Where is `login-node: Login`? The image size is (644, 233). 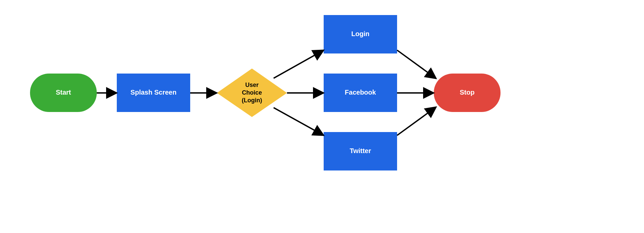 login-node: Login is located at coordinates (360, 34).